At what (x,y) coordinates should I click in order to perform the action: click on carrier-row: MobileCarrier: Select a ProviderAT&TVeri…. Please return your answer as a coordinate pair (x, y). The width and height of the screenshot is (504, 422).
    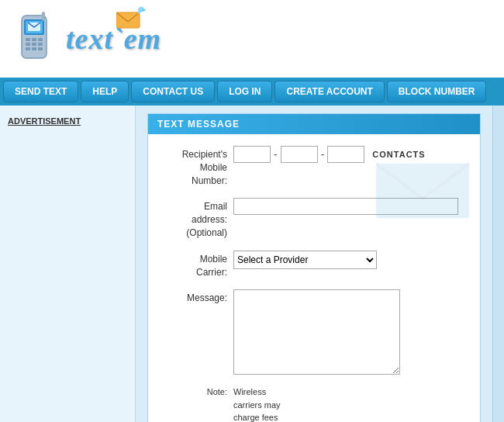
    Looking at the image, I should click on (314, 265).